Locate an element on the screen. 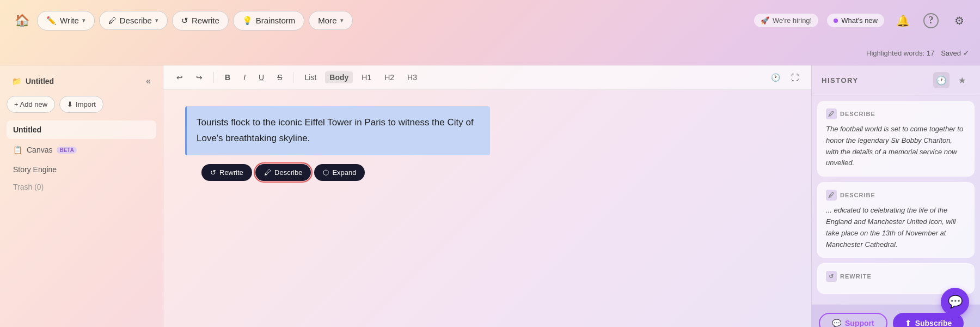 The image size is (980, 327). rewrite-button: ↺ Rewrite is located at coordinates (200, 21).